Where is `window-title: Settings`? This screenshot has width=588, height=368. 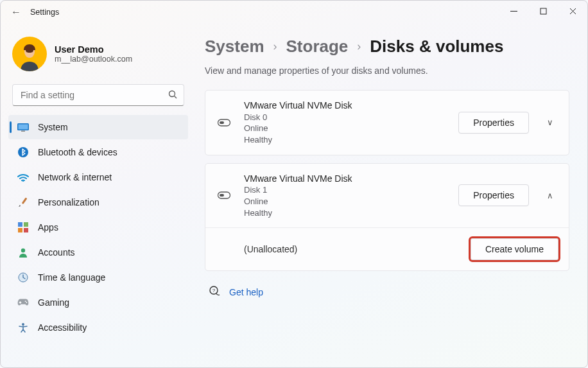 window-title: Settings is located at coordinates (45, 12).